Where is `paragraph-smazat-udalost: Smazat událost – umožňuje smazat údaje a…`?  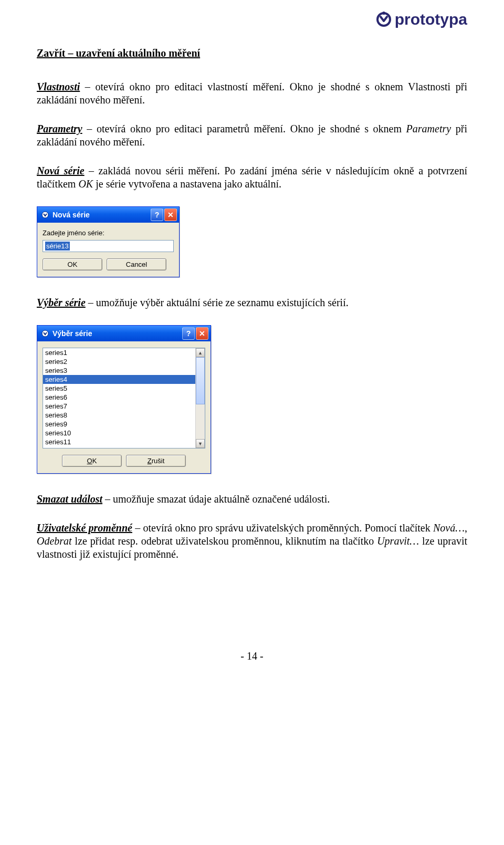 paragraph-smazat-udalost: Smazat událost – umožňuje smazat údaje a… is located at coordinates (252, 499).